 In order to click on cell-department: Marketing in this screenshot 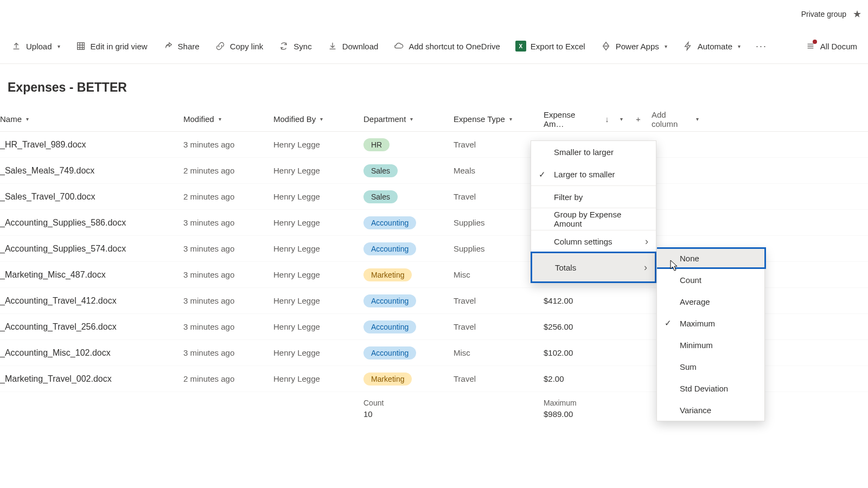, I will do `click(402, 275)`.